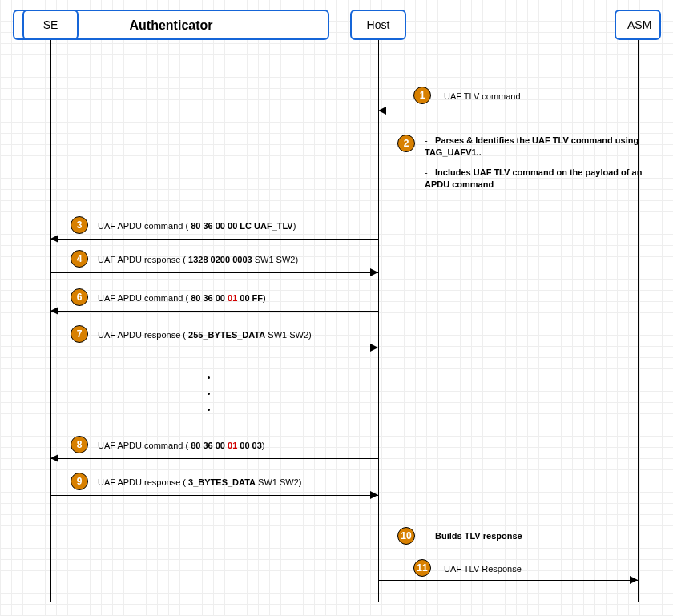  Describe the element at coordinates (250, 445) in the screenshot. I see `step-8-bold2: 00 03` at that location.